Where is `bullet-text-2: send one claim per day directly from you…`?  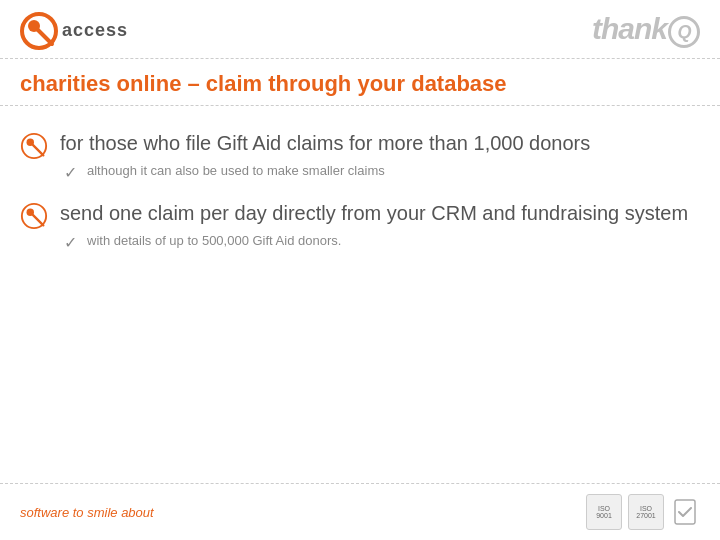 bullet-text-2: send one claim per day directly from you… is located at coordinates (380, 226).